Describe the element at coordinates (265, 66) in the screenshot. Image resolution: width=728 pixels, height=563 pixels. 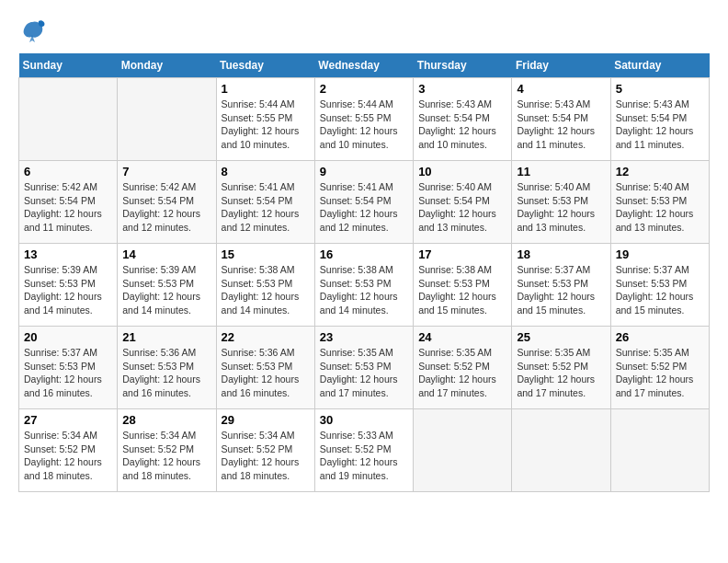
I see `col-header-tuesday: Tuesday` at that location.